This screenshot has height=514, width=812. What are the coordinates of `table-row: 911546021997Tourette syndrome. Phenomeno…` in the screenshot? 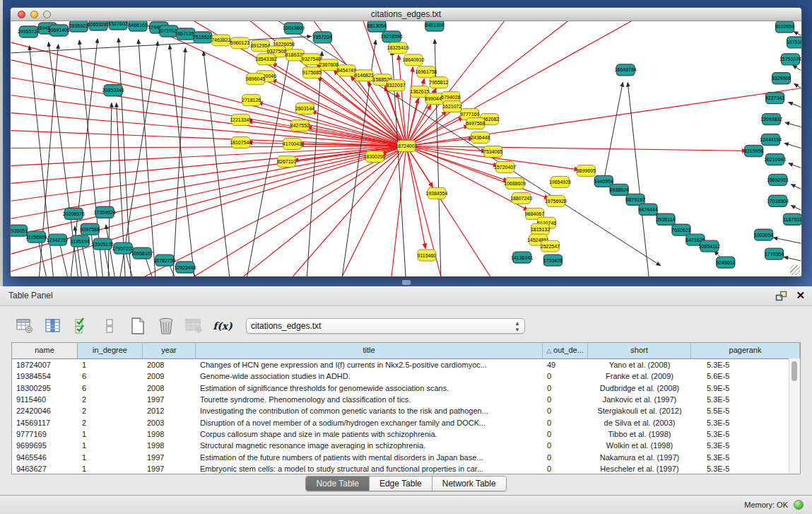 It's located at (406, 399).